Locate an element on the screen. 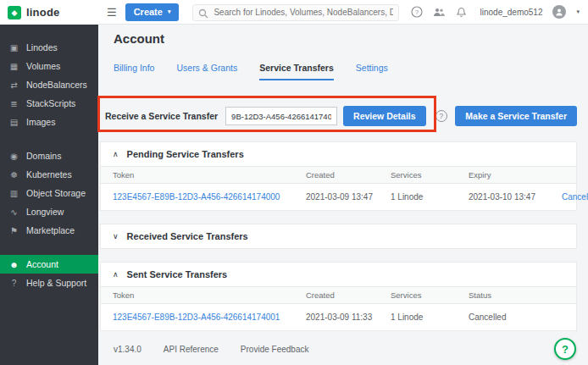  search-icon is located at coordinates (203, 14).